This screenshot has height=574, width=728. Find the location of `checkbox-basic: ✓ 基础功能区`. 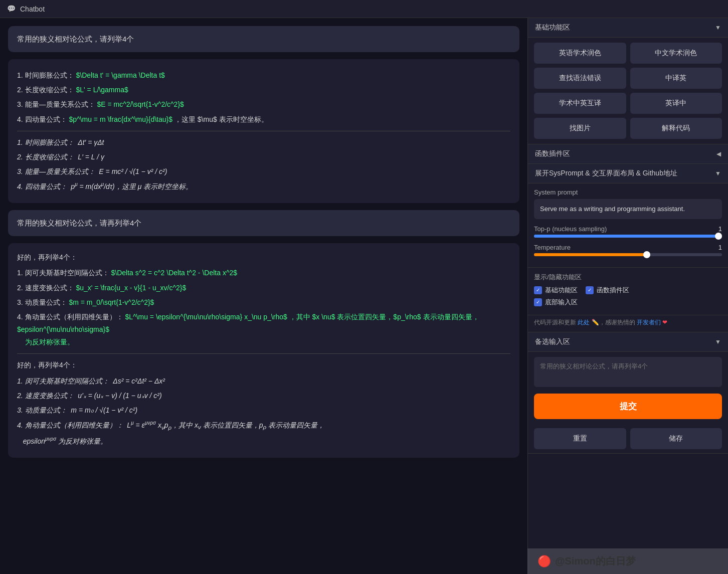

checkbox-basic: ✓ 基础功能区 is located at coordinates (556, 290).